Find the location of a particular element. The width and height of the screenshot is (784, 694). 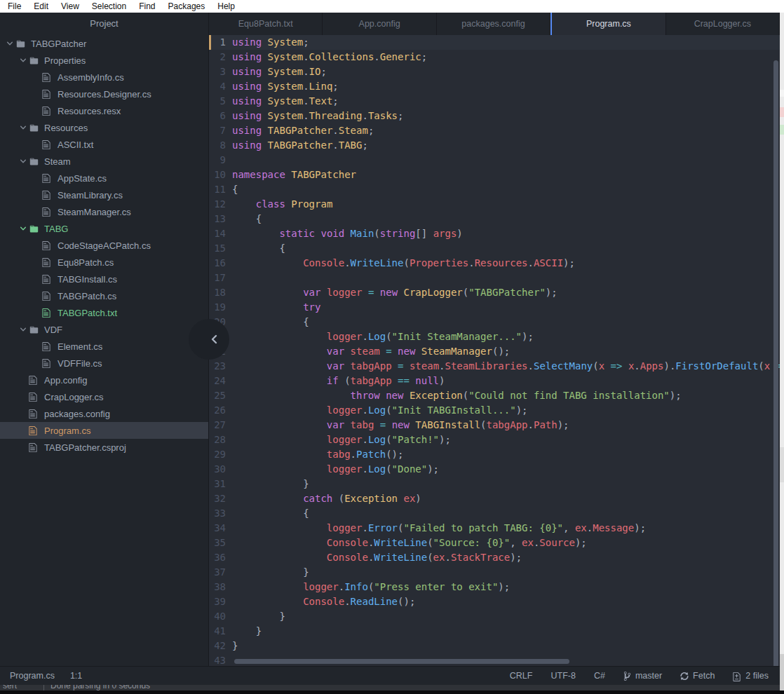

tab-craplogger-cs: CrapLogger.cs is located at coordinates (723, 24).